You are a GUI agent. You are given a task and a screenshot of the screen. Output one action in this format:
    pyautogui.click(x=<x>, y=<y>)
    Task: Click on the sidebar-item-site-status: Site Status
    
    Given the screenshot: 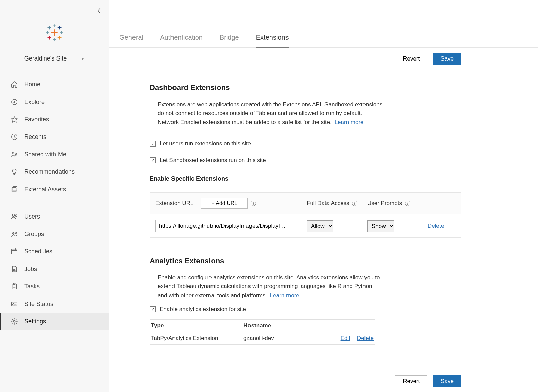 What is the action you would take?
    pyautogui.click(x=54, y=304)
    